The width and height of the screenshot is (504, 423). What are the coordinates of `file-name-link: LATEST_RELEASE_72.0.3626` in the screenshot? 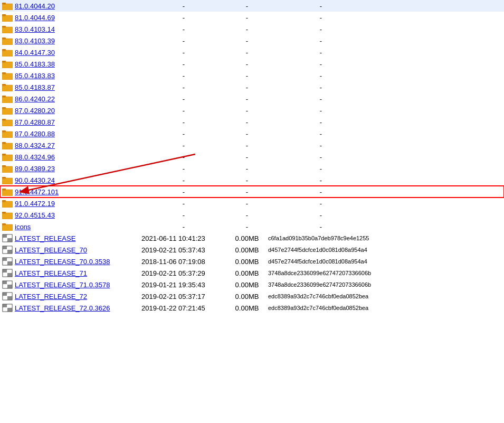 It's located at (78, 308).